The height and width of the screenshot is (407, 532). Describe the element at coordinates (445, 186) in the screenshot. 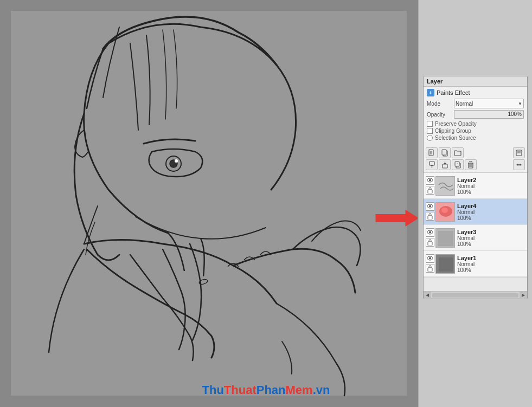

I see `layer2-thumbnail` at that location.